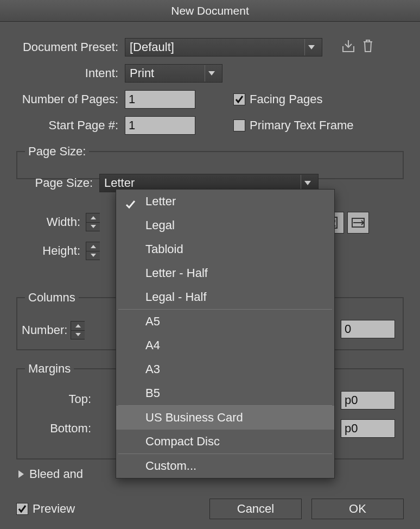  What do you see at coordinates (225, 466) in the screenshot?
I see `menu-item-custom: Custom...` at bounding box center [225, 466].